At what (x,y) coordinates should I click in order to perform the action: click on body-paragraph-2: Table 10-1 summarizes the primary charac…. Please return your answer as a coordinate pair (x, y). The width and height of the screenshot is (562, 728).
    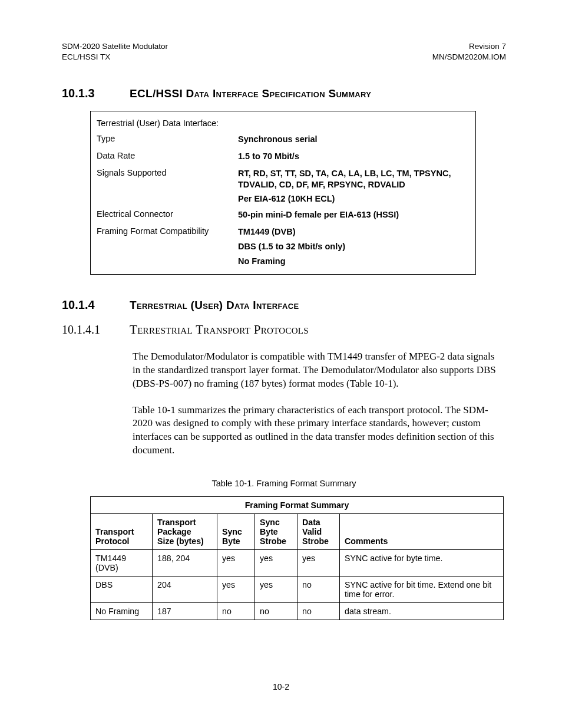
    Looking at the image, I should click on (315, 431).